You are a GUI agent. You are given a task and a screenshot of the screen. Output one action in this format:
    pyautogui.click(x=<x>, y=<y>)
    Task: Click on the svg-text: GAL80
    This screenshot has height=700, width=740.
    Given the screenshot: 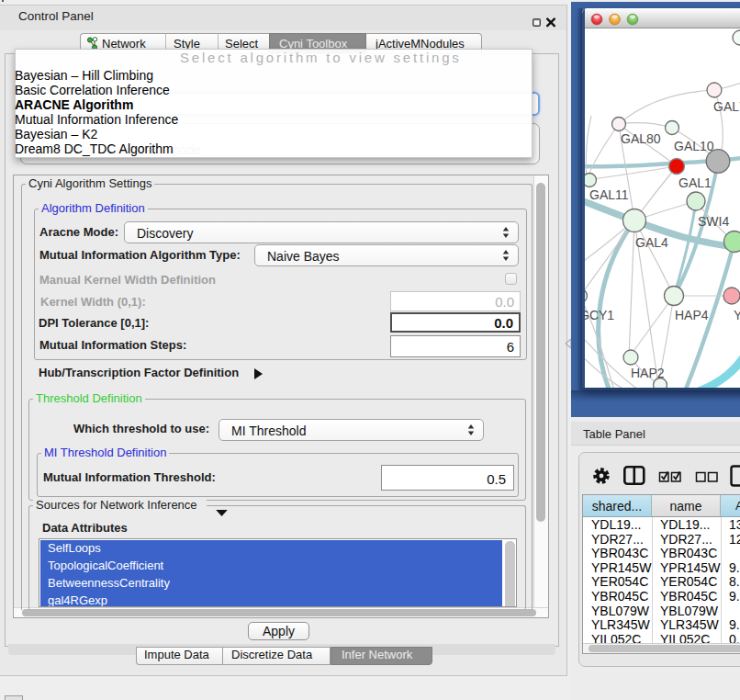 What is the action you would take?
    pyautogui.click(x=641, y=139)
    